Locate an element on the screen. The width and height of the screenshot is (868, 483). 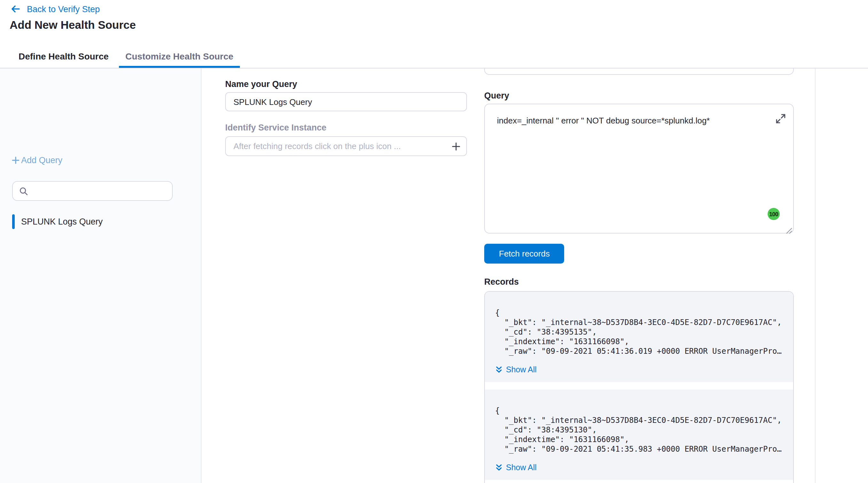
add-service-instance-button is located at coordinates (456, 146).